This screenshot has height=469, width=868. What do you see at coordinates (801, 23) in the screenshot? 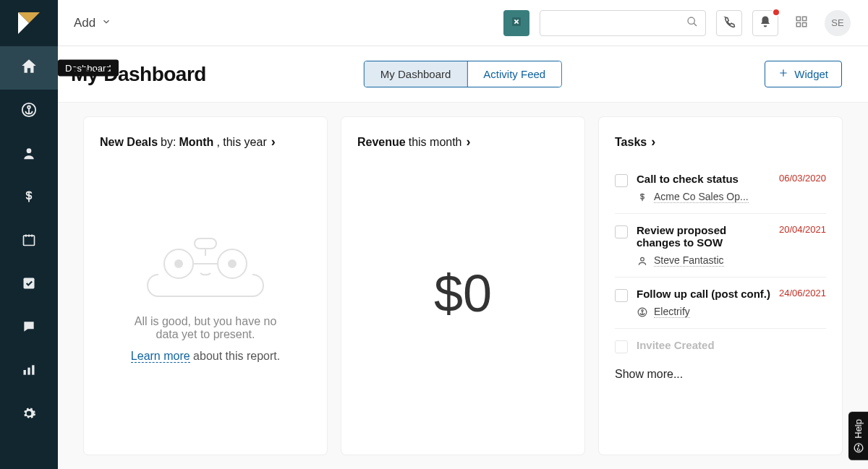
I see `apps-button` at bounding box center [801, 23].